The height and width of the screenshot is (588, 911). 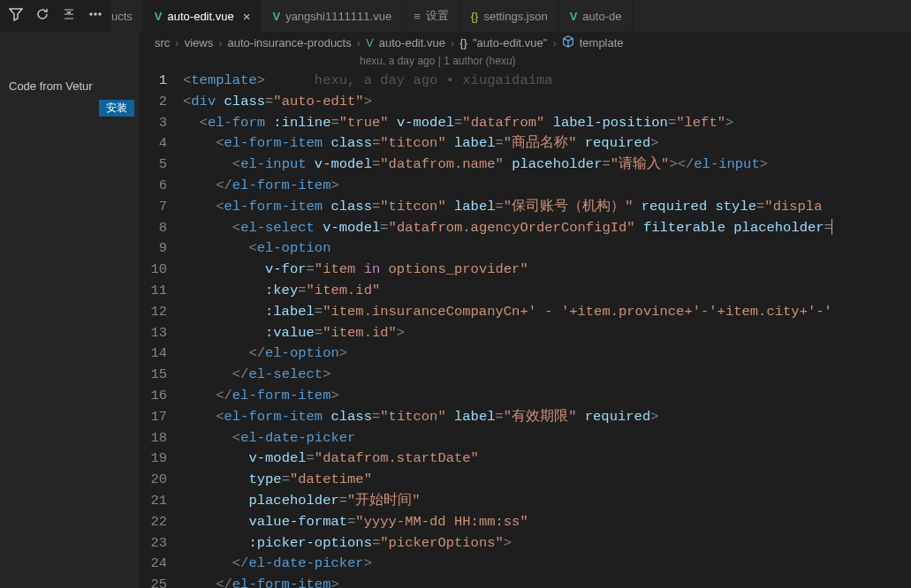 I want to click on code-line: <el-form-item class="titcon" label="商品名称…, so click(x=547, y=144).